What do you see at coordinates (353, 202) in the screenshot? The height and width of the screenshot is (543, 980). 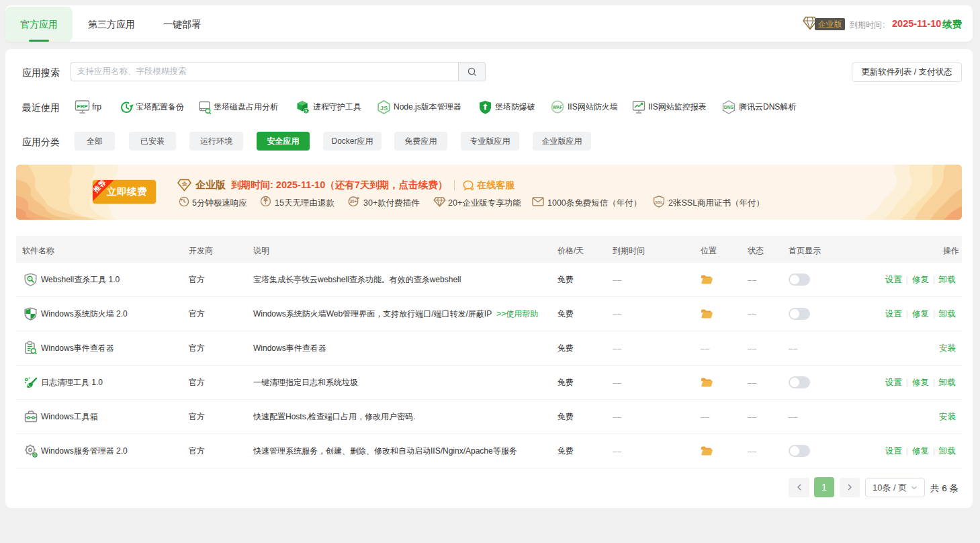 I see `svg-text: 30+` at bounding box center [353, 202].